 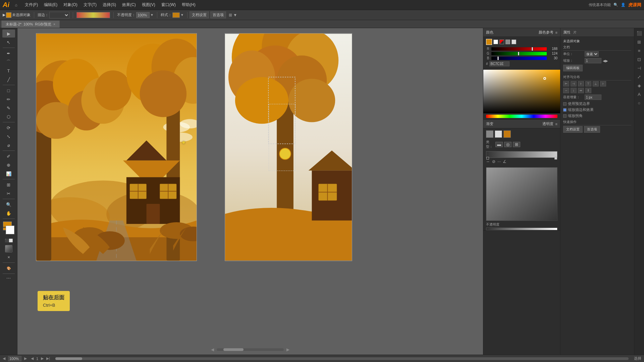 I want to click on home-icon: ⌂, so click(x=16, y=5).